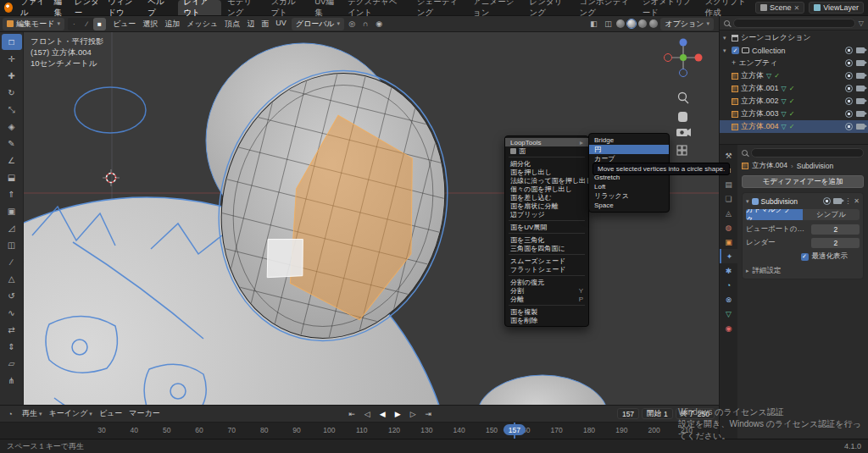 This screenshot has width=868, height=453. Describe the element at coordinates (628, 413) in the screenshot. I see `current-frame-field: 157` at that location.